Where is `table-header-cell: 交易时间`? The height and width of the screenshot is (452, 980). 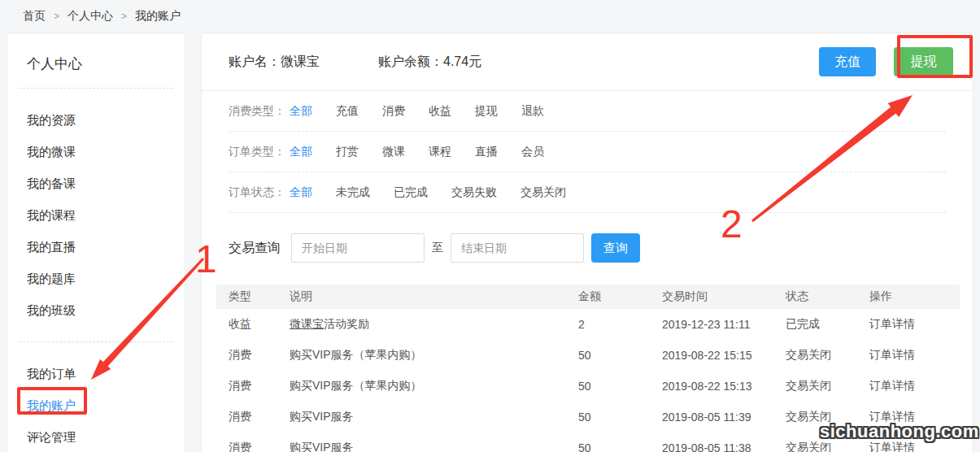
table-header-cell: 交易时间 is located at coordinates (724, 297).